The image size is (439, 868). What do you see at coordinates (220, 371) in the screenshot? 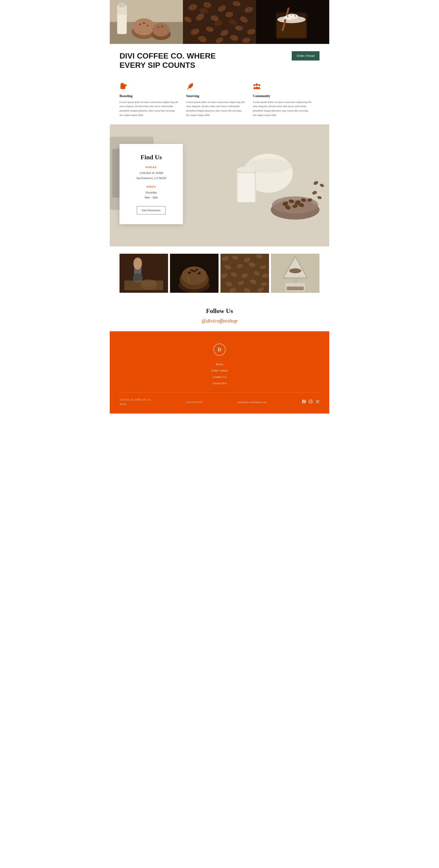
I see `footer-order-link: Order Online` at bounding box center [220, 371].